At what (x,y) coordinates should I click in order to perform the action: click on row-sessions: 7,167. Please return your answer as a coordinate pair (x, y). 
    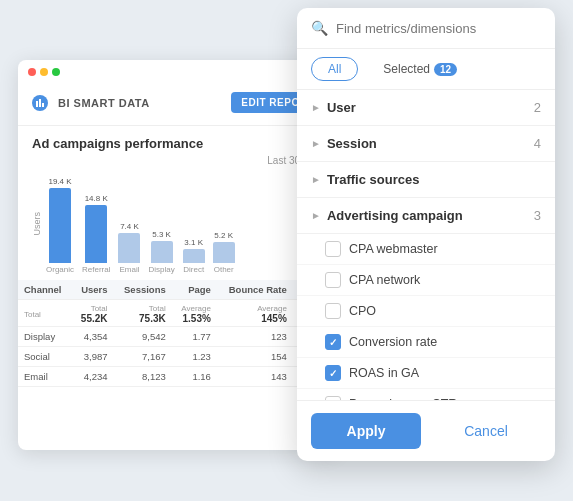
    Looking at the image, I should click on (143, 357).